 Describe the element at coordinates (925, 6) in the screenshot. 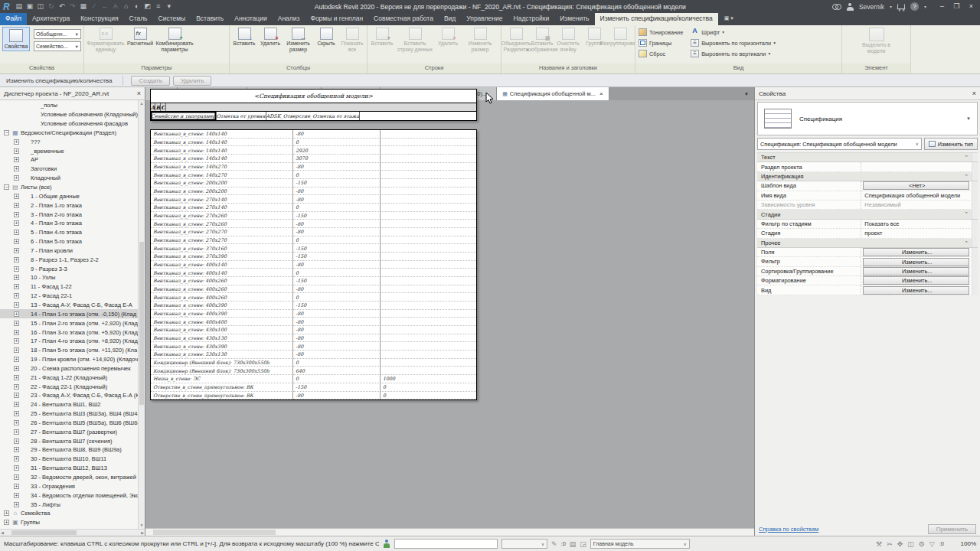

I see `help-menu-arrow-icon: ▾` at that location.